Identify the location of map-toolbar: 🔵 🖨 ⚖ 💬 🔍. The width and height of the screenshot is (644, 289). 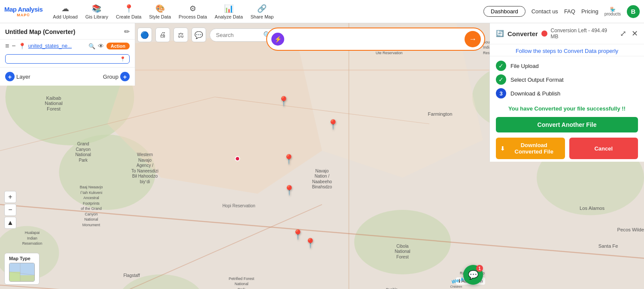
(208, 35).